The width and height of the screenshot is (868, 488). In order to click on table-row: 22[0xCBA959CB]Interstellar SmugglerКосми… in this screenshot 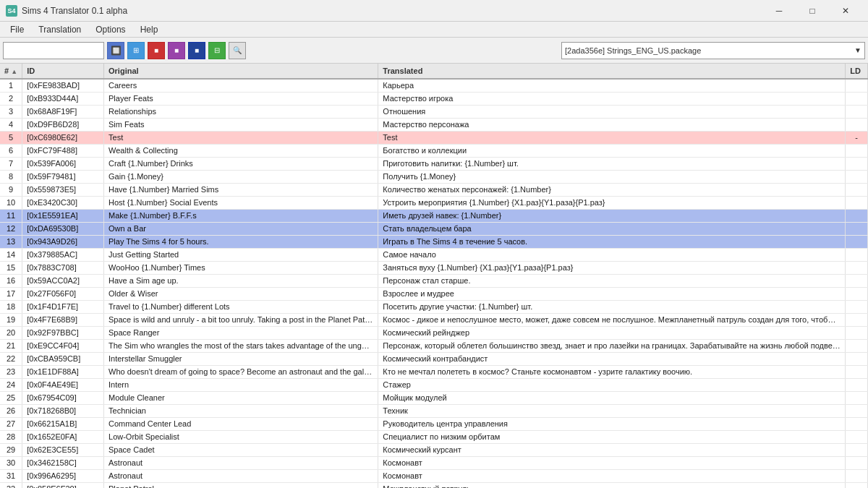, I will do `click(434, 359)`.